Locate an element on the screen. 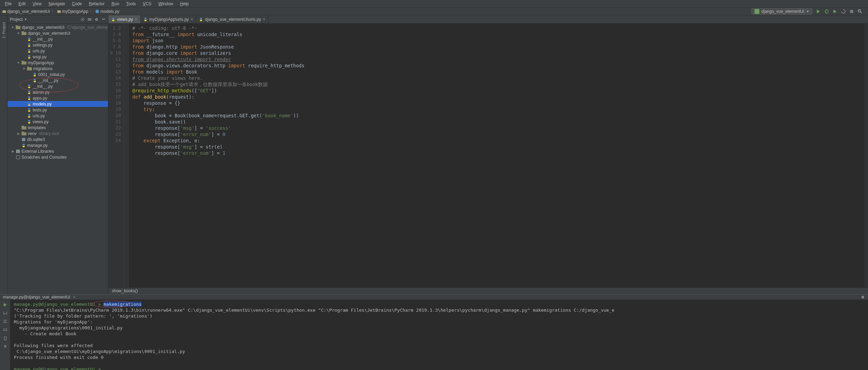 The height and width of the screenshot is (370, 868). tree-row: django_vue_elementUiC:\django_vue_elemen… is located at coordinates (58, 27).